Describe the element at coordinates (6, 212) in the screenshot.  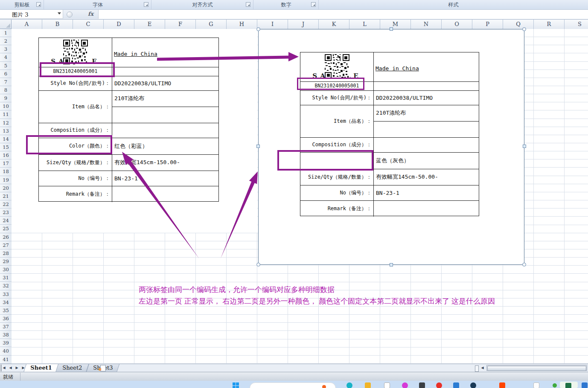
I see `row-header-23: 23` at that location.